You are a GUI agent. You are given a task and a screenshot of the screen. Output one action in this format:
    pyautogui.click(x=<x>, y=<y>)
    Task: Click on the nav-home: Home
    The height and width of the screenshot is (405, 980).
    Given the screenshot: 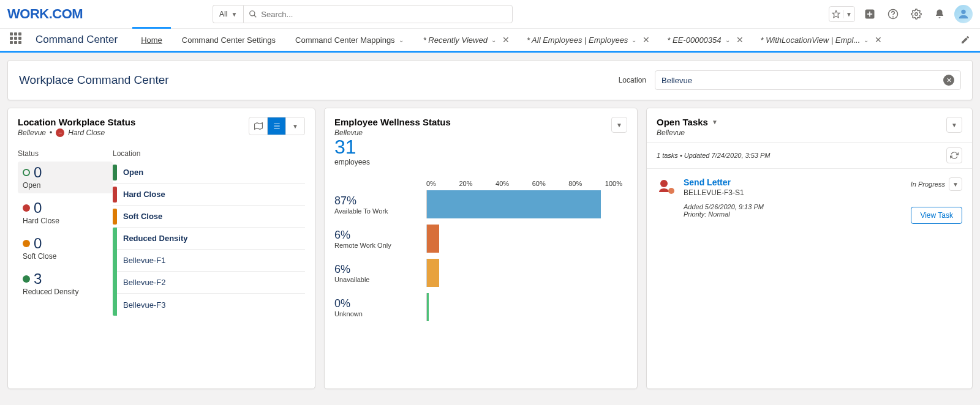 What is the action you would take?
    pyautogui.click(x=152, y=39)
    